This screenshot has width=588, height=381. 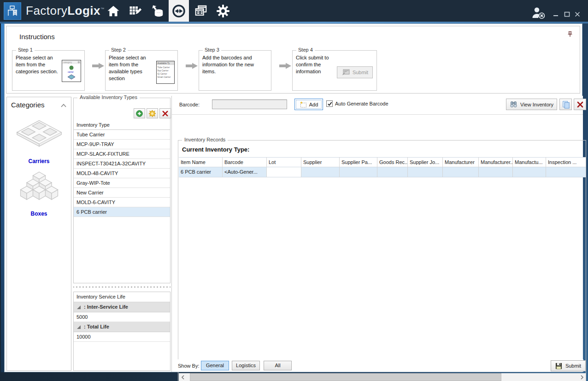 I want to click on scrollbar-thumb, so click(x=346, y=377).